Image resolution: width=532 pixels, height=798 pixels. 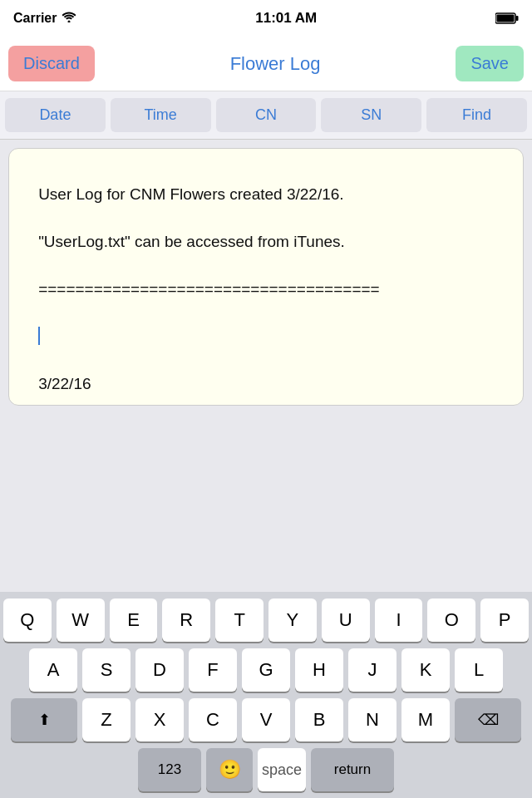 What do you see at coordinates (44, 720) in the screenshot?
I see `shift-key: ⬆` at bounding box center [44, 720].